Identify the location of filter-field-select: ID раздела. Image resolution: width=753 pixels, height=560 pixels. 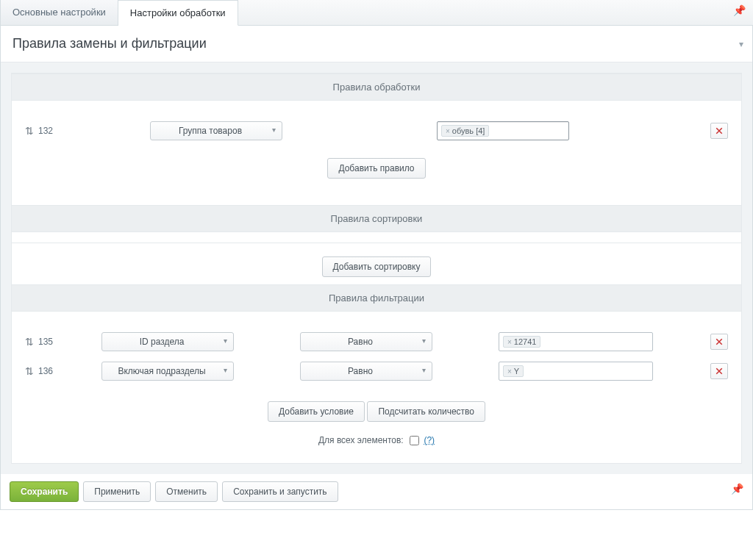
(168, 342).